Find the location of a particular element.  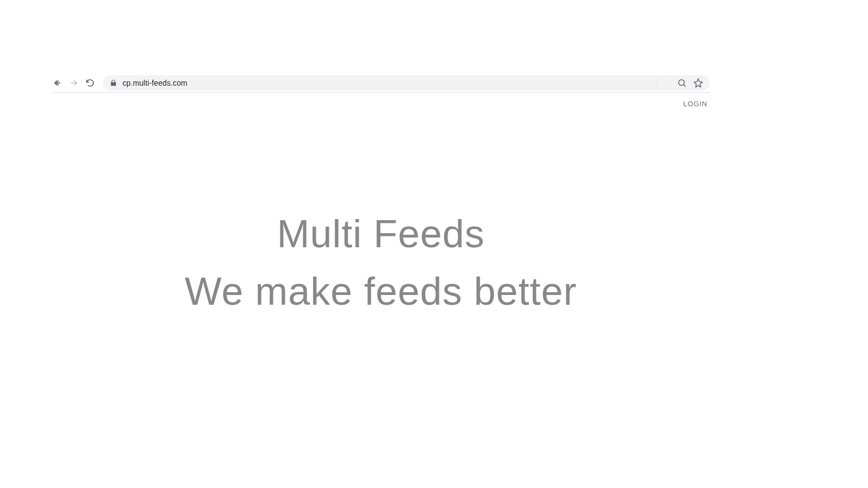

hero-title: Multi Feeds is located at coordinates (381, 234).